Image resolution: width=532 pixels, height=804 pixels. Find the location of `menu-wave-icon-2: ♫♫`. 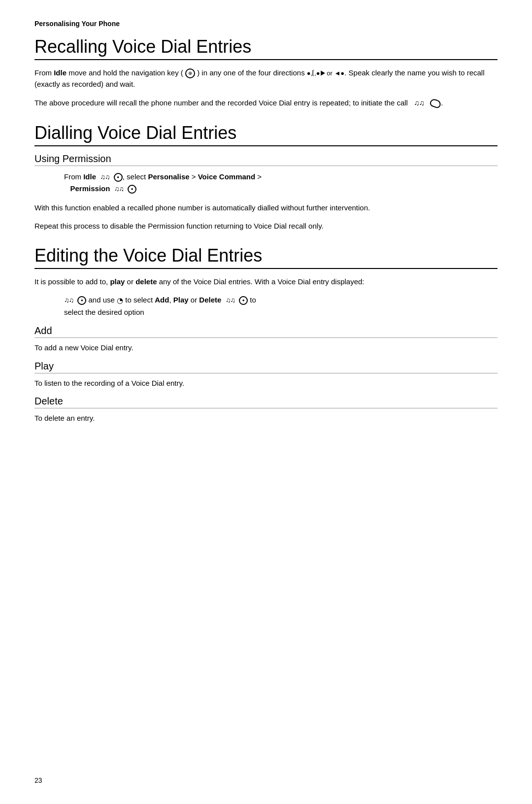

menu-wave-icon-2: ♫♫ is located at coordinates (104, 177).